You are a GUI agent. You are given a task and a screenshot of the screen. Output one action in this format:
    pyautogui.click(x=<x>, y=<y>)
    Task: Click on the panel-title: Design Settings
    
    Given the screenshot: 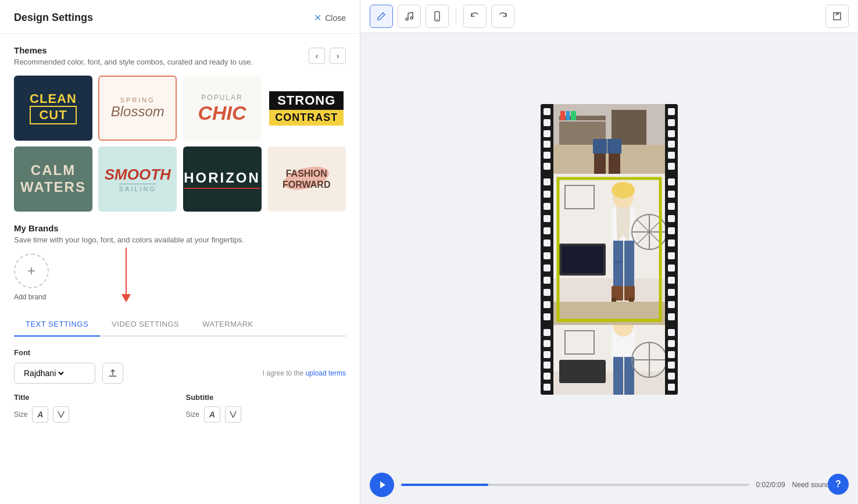 What is the action you would take?
    pyautogui.click(x=53, y=17)
    